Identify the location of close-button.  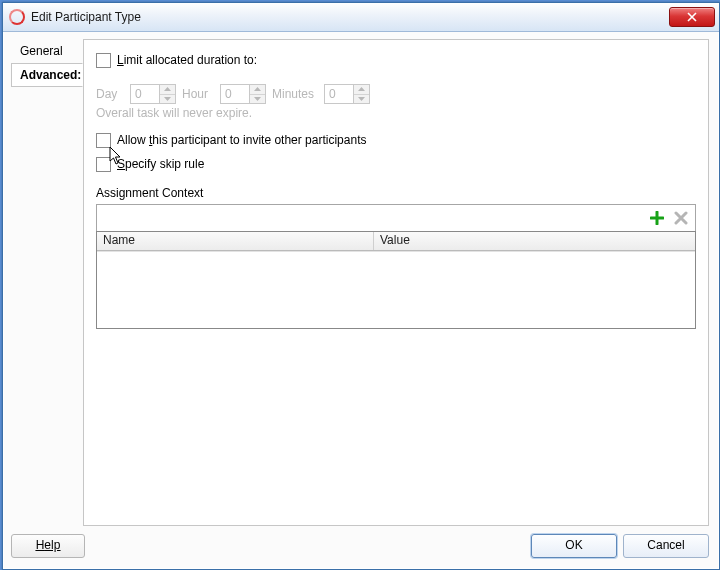
(692, 17).